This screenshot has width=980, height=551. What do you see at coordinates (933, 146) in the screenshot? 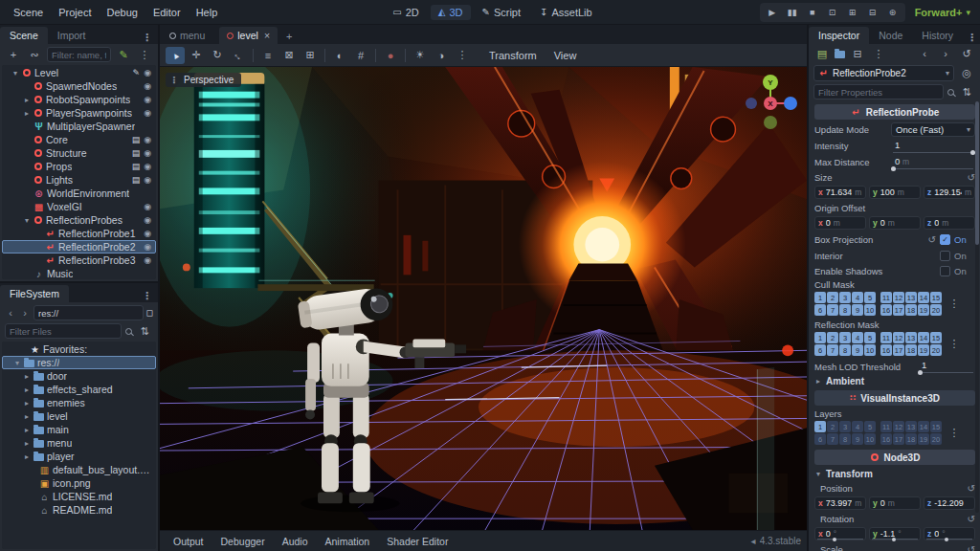
I see `intensity-slider: 1` at bounding box center [933, 146].